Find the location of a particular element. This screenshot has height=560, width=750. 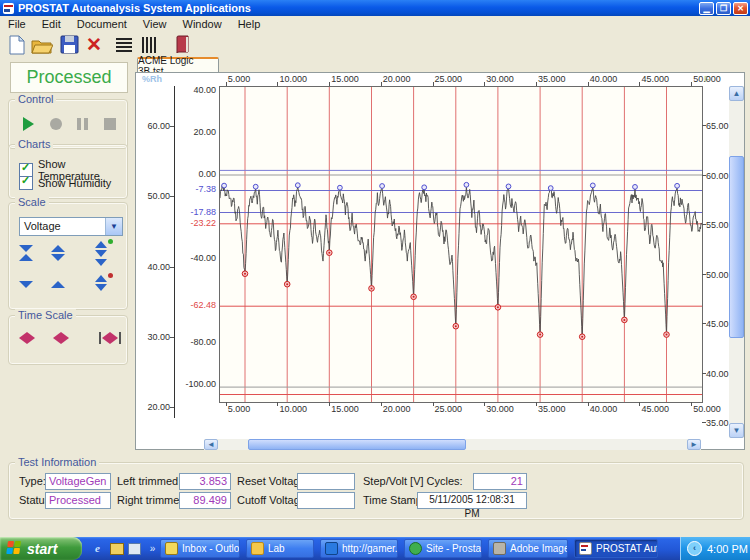

menu-item-view: View is located at coordinates (155, 24).